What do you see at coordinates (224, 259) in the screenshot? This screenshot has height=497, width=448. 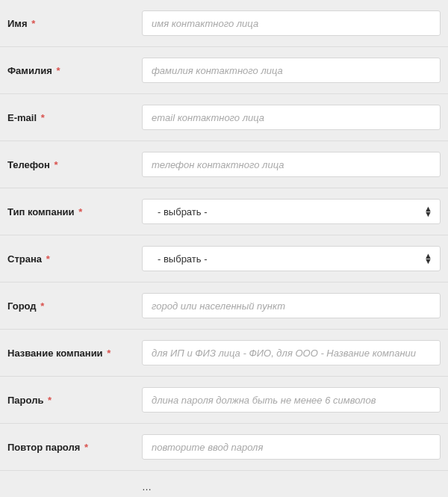 I see `row-country: Страна * - выбрать - ▲▼` at bounding box center [224, 259].